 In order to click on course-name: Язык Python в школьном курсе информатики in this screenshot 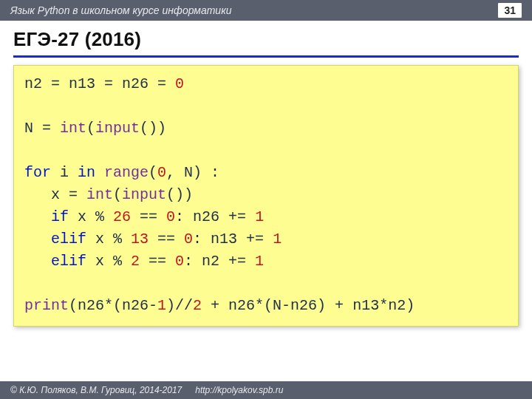, I will do `click(121, 10)`.